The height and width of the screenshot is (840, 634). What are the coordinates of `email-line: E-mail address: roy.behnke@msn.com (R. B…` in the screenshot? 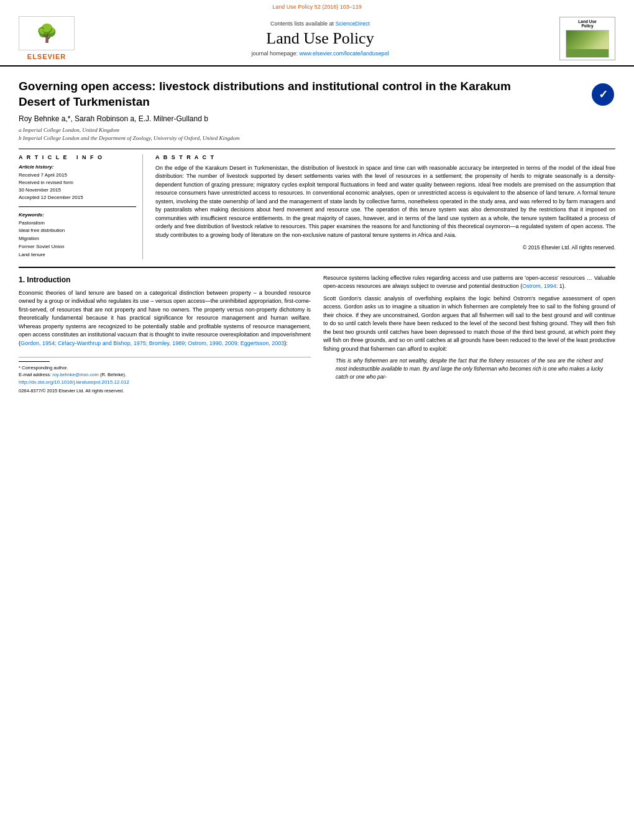 It's located at (165, 374).